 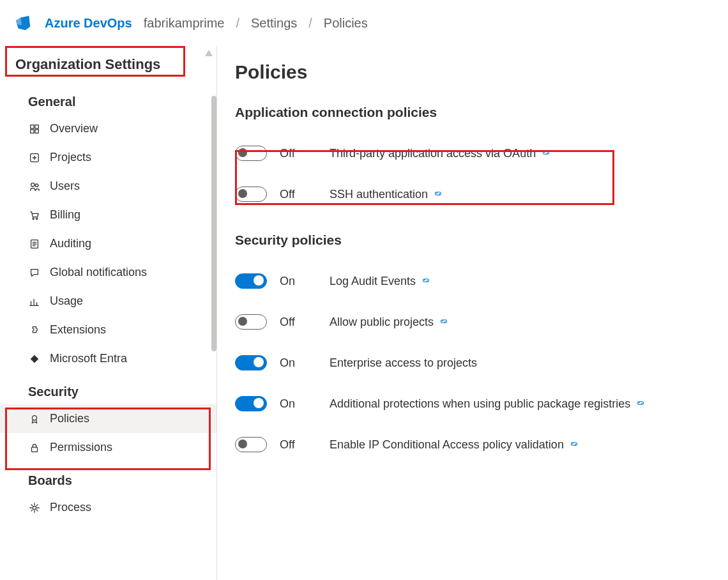 What do you see at coordinates (379, 194) in the screenshot?
I see `policy-label-text: SSH authentication` at bounding box center [379, 194].